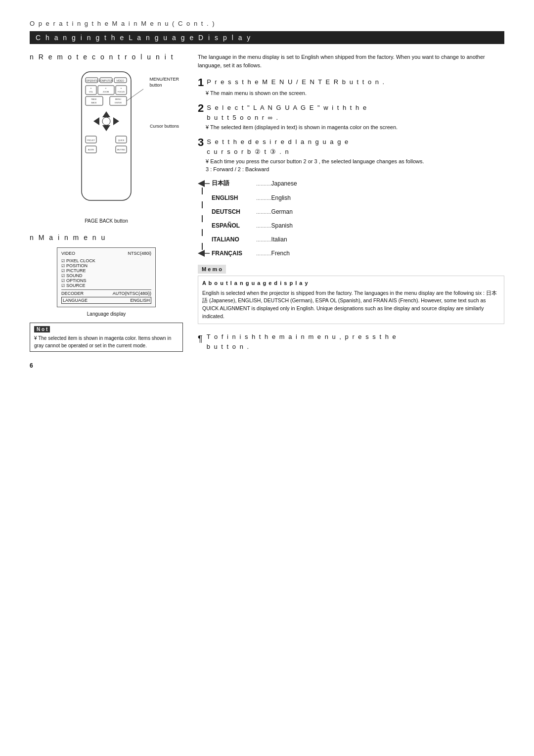 This screenshot has height=756, width=534. What do you see at coordinates (106, 237) in the screenshot?
I see `main-menu-subsection-title: n M a i n m e n u` at bounding box center [106, 237].